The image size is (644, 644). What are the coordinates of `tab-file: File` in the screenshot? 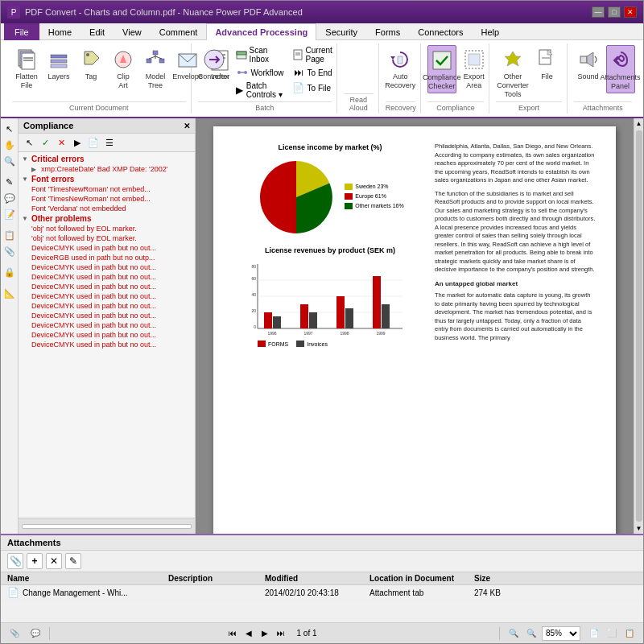 It's located at (22, 32).